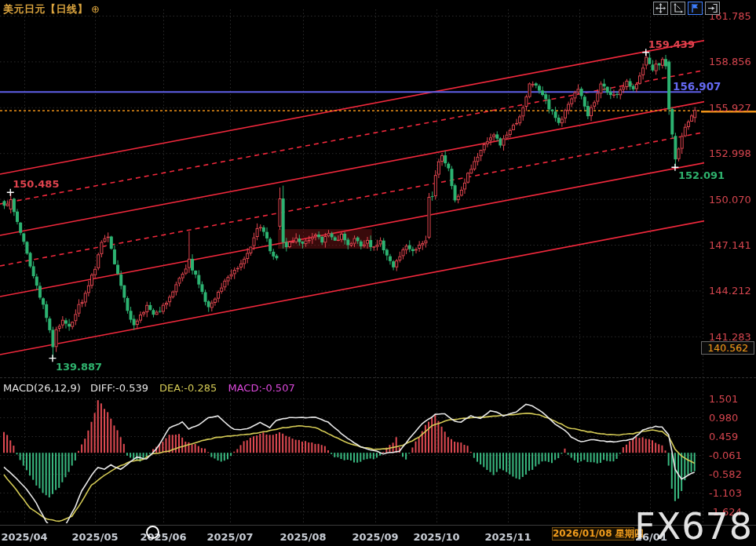 The width and height of the screenshot is (756, 546). What do you see at coordinates (730, 108) in the screenshot?
I see `price-axis-label: 155.927` at bounding box center [730, 108].